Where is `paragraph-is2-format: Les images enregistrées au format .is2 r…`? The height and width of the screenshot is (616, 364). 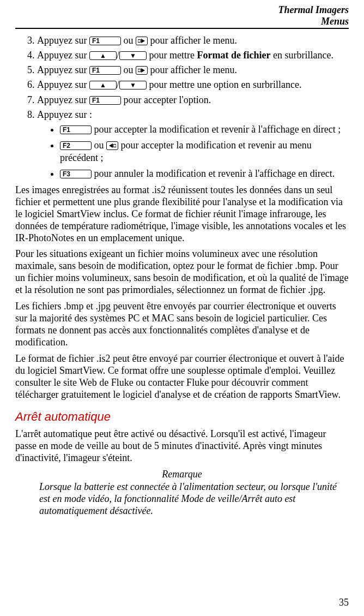
paragraph-is2-format: Les images enregistrées au format .is2 r… is located at coordinates (182, 214).